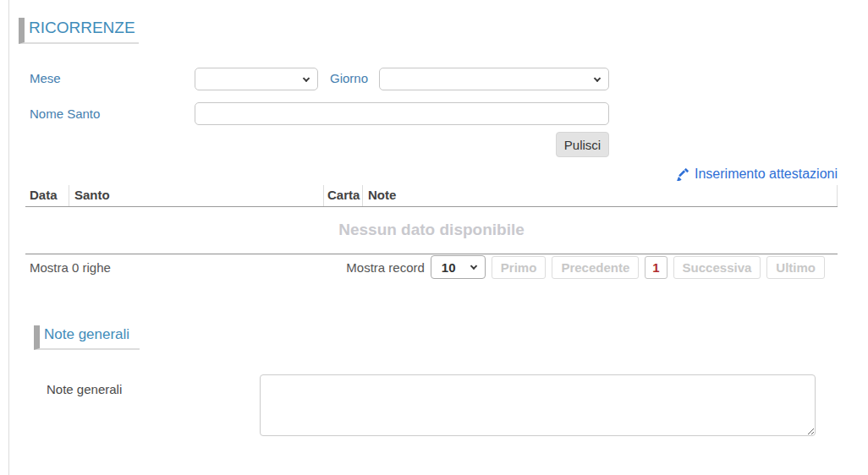 The image size is (868, 475). I want to click on inserimento-attestazioni-link: Inserimento attestazioni, so click(756, 174).